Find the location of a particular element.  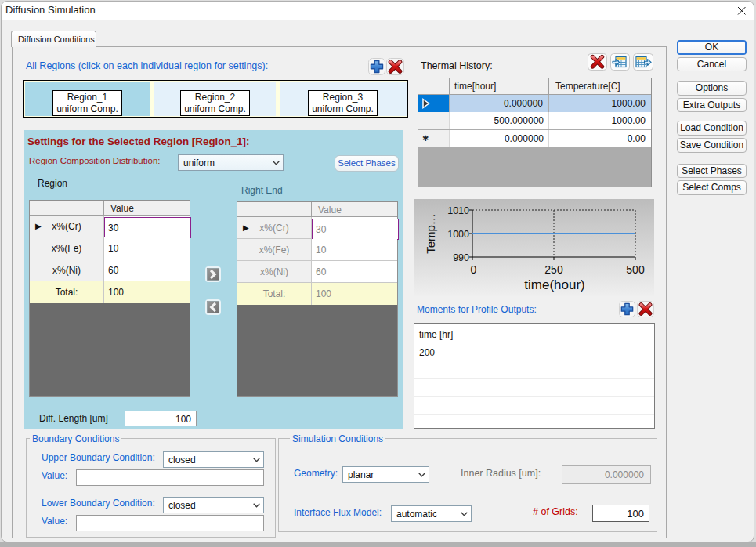

svg-text: 990 is located at coordinates (461, 258).